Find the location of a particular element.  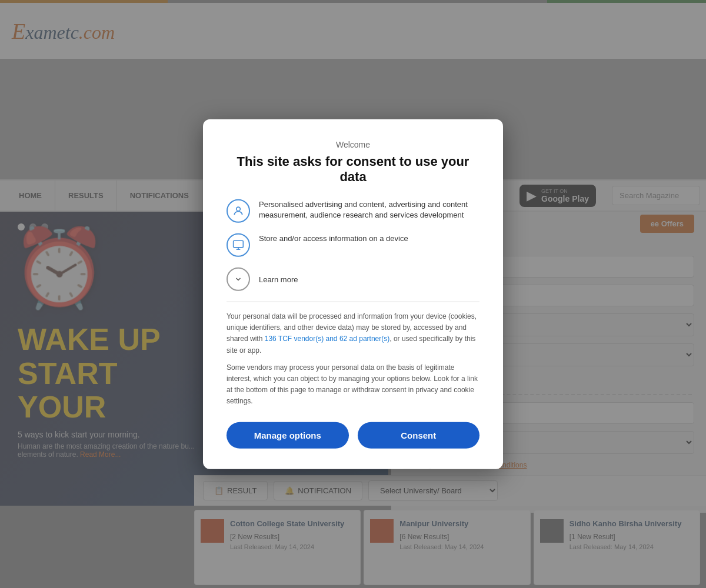

consent-button: Consent is located at coordinates (419, 435).